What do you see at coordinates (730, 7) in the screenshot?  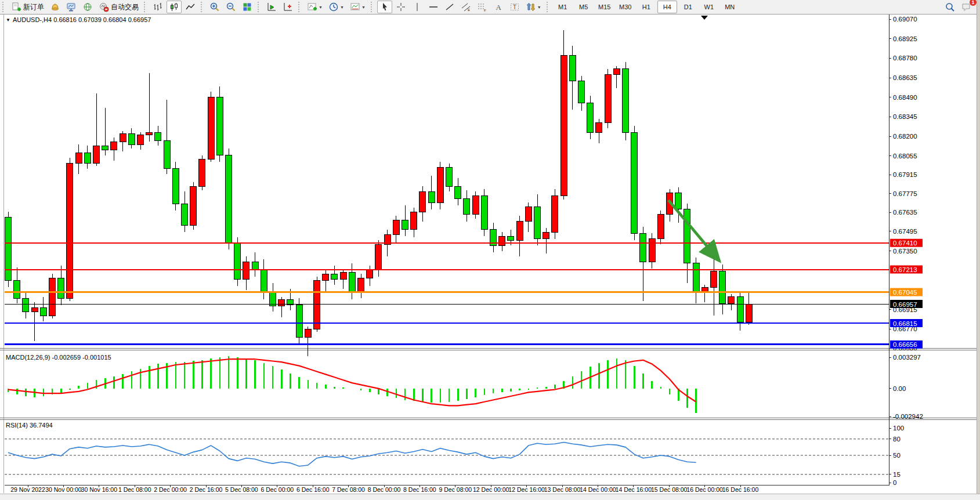 I see `tf-mn: MN` at bounding box center [730, 7].